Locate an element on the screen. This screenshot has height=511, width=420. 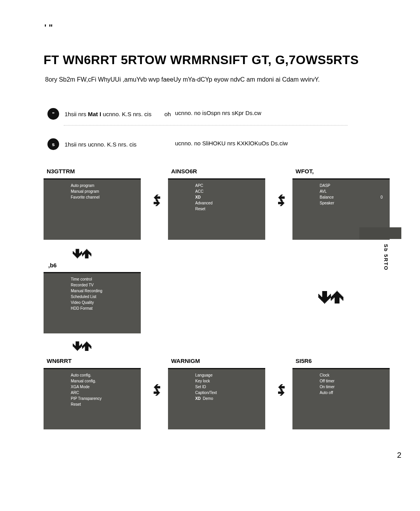
card-picture-box: APC ACC XD Advanced Reset is located at coordinates (217, 209).